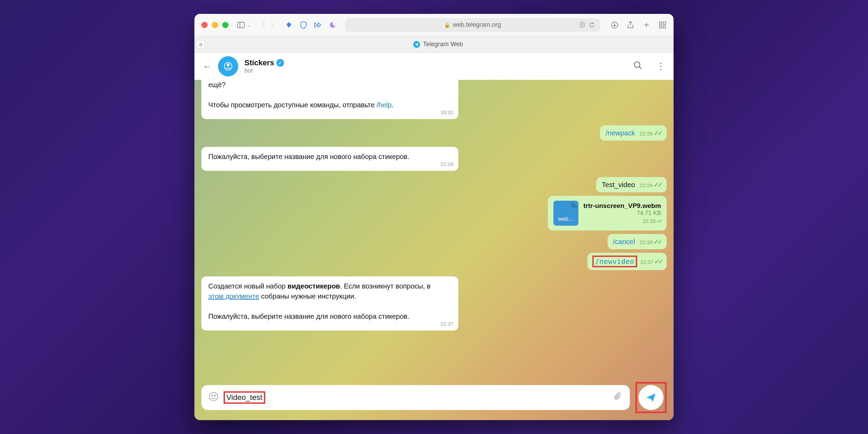 The image size is (868, 434). What do you see at coordinates (651, 398) in the screenshot?
I see `annotation-highlight` at bounding box center [651, 398].